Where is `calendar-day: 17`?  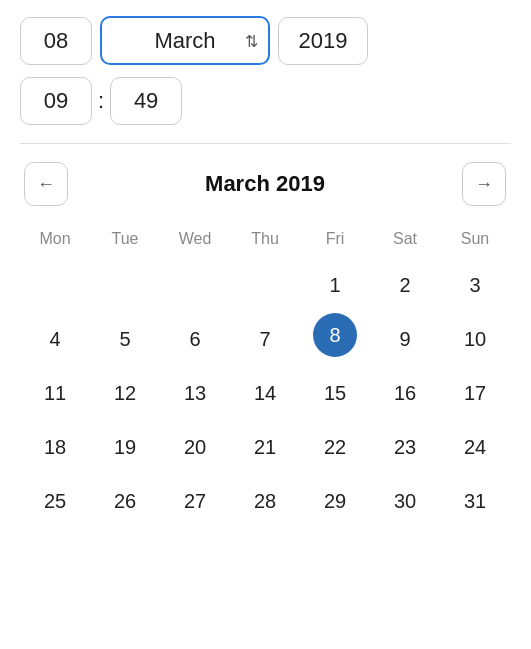
calendar-day: 17 is located at coordinates (475, 393).